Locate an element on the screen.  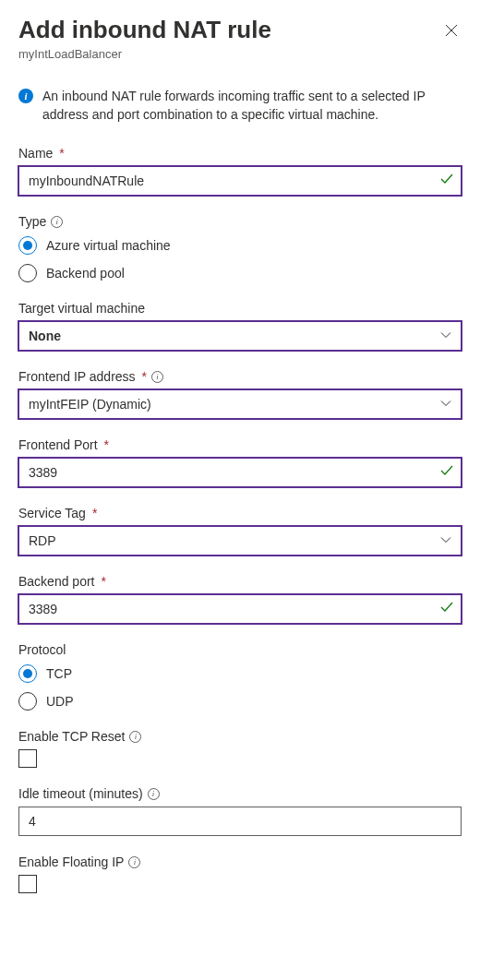
frontend-ip-value: myIntFEIP (Dynamic) is located at coordinates (90, 404).